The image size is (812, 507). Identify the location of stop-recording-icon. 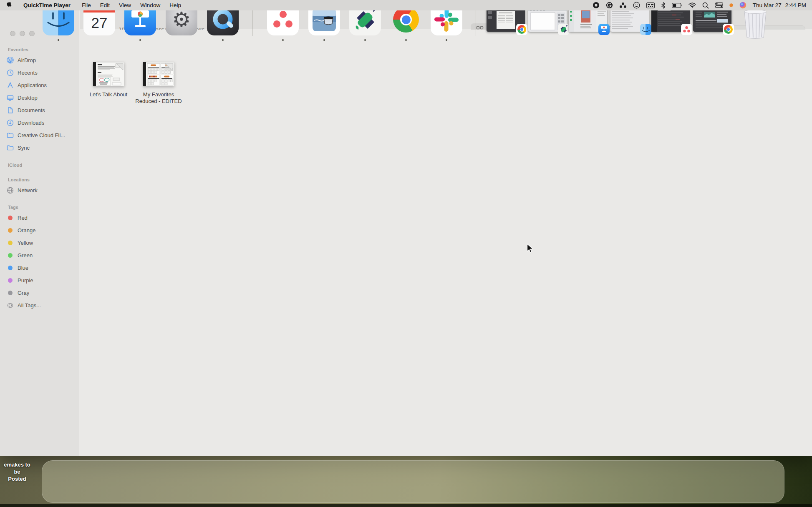
(596, 5).